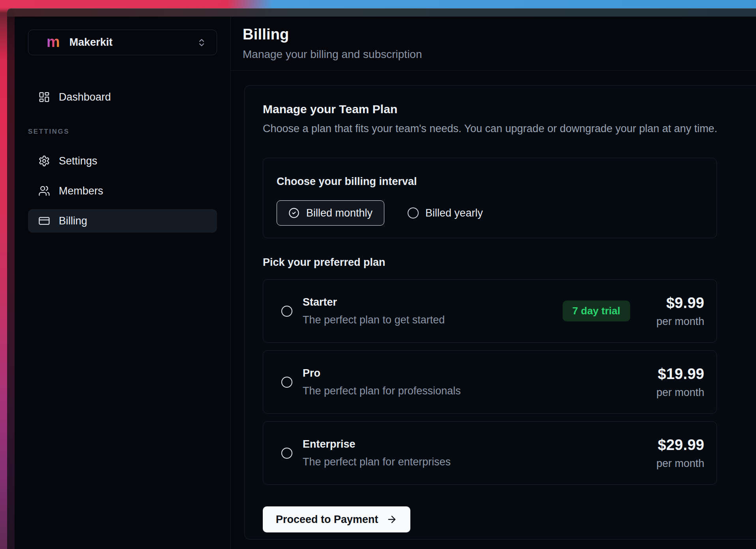 This screenshot has height=549, width=756. What do you see at coordinates (392, 519) in the screenshot?
I see `arrow-right-icon` at bounding box center [392, 519].